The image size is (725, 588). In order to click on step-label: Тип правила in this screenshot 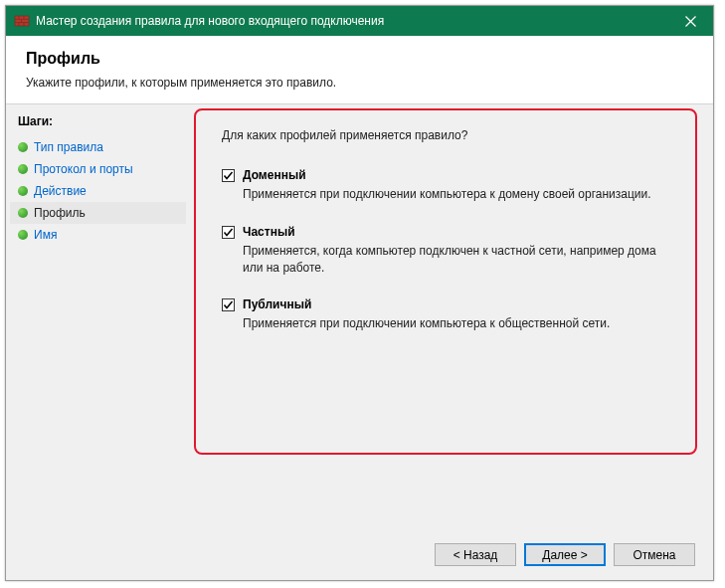, I will do `click(69, 147)`.